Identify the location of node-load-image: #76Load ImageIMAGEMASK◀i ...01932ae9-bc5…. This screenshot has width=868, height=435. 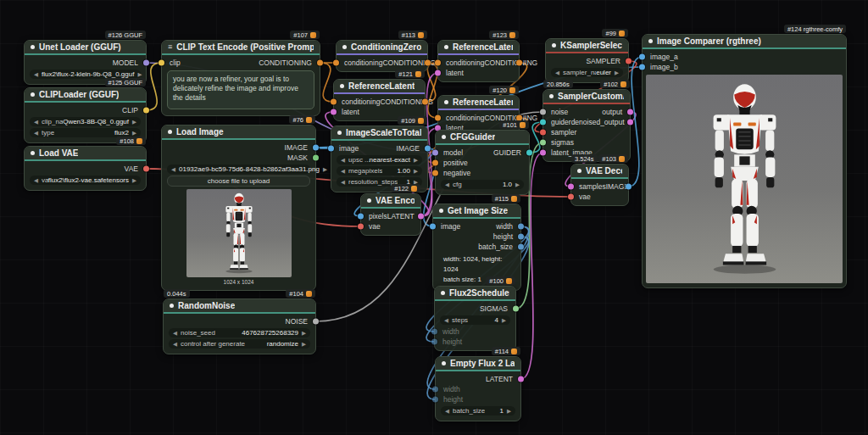
(239, 208).